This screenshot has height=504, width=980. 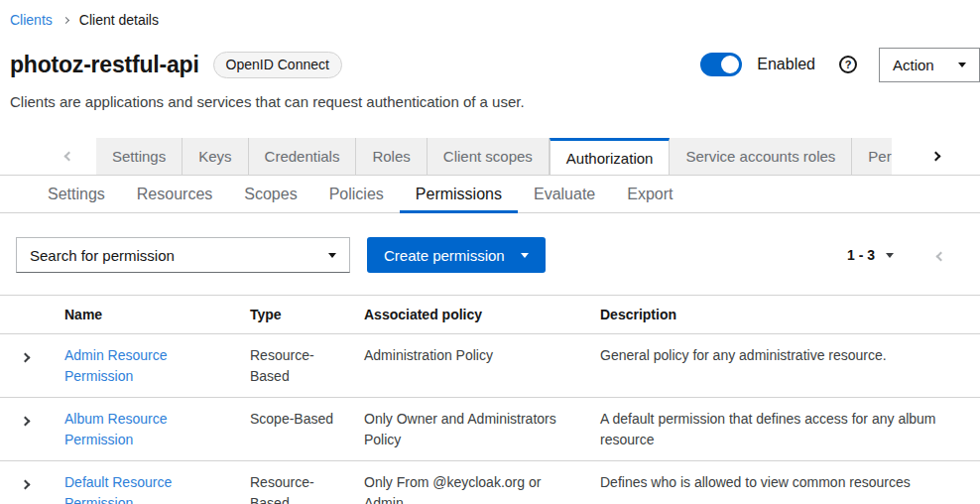 What do you see at coordinates (790, 429) in the screenshot?
I see `permission-description: A default permission that defines access…` at bounding box center [790, 429].